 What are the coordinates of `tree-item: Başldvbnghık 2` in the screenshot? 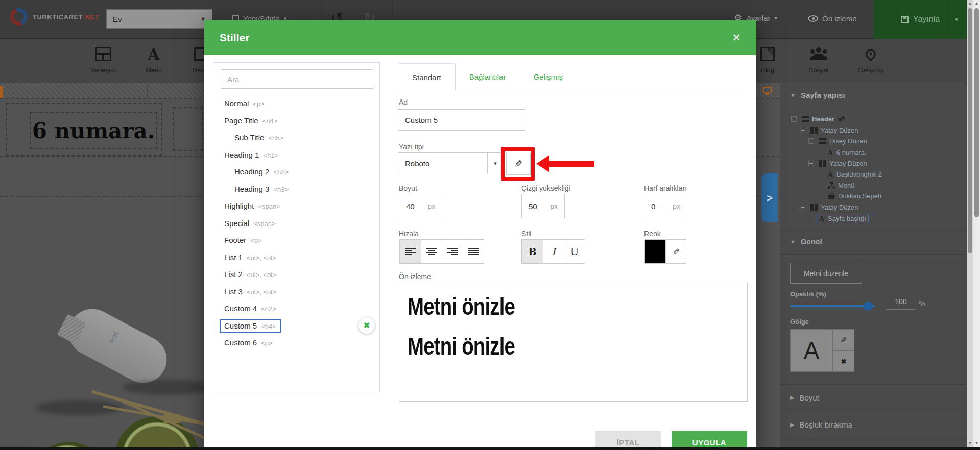 It's located at (838, 174).